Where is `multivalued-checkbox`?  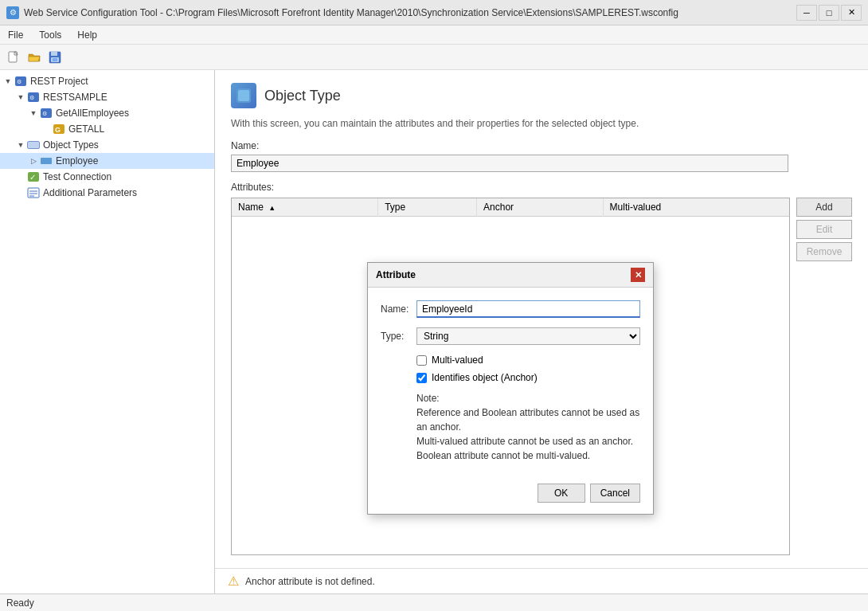
multivalued-checkbox is located at coordinates (422, 360).